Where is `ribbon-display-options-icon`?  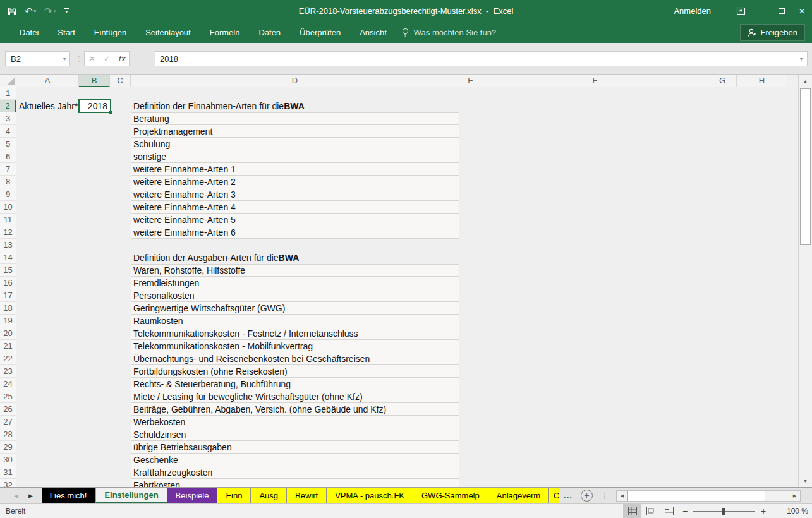
ribbon-display-options-icon is located at coordinates (741, 11).